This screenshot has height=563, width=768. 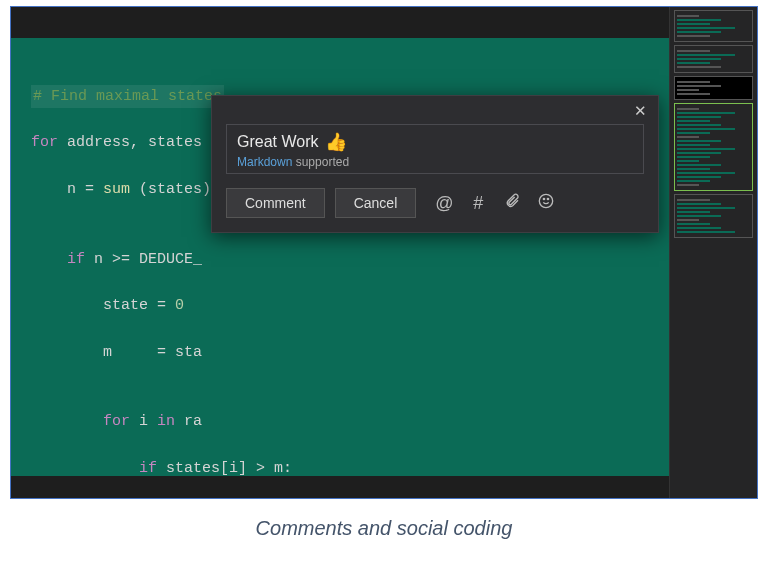 What do you see at coordinates (128, 96) in the screenshot?
I see `code-comment: # Find maximal states` at bounding box center [128, 96].